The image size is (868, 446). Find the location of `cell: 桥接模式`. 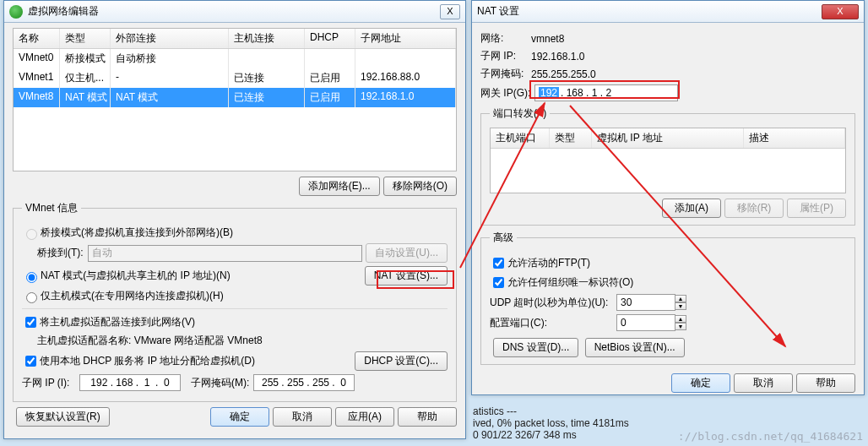

cell: 桥接模式 is located at coordinates (85, 59).